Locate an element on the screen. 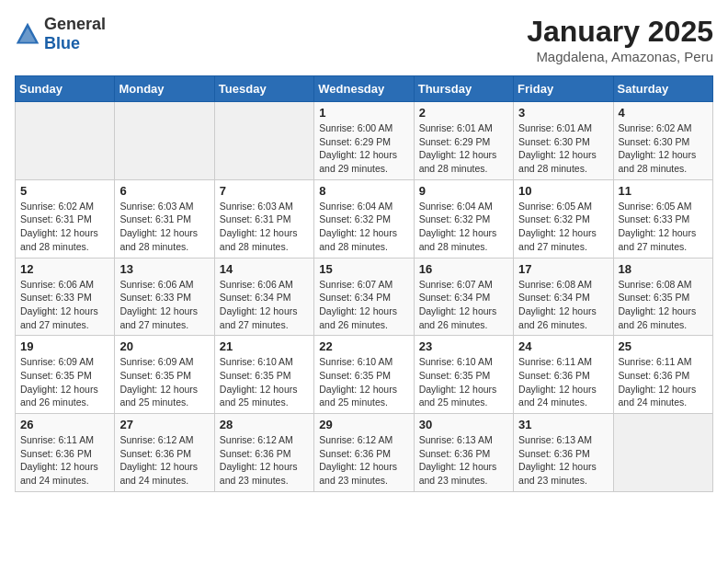 The width and height of the screenshot is (728, 563). day-number: 10 is located at coordinates (563, 191).